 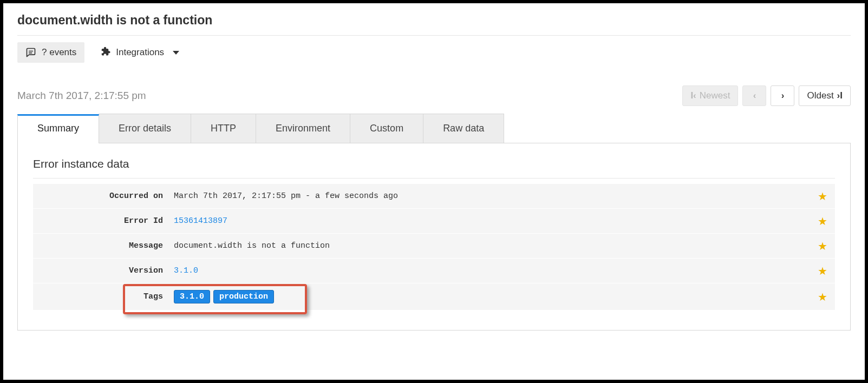 I want to click on kv-value: 3.1.0, so click(x=505, y=270).